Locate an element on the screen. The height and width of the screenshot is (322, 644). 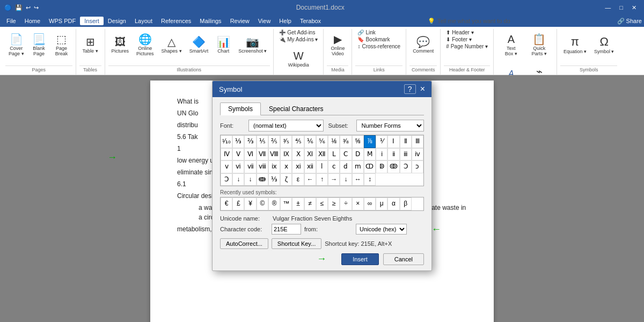
page-number-button: # Page Number ▾ is located at coordinates (467, 46).